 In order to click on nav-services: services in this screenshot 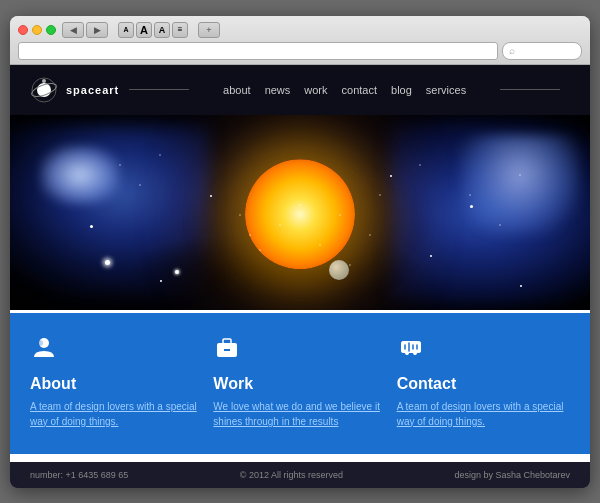, I will do `click(446, 90)`.